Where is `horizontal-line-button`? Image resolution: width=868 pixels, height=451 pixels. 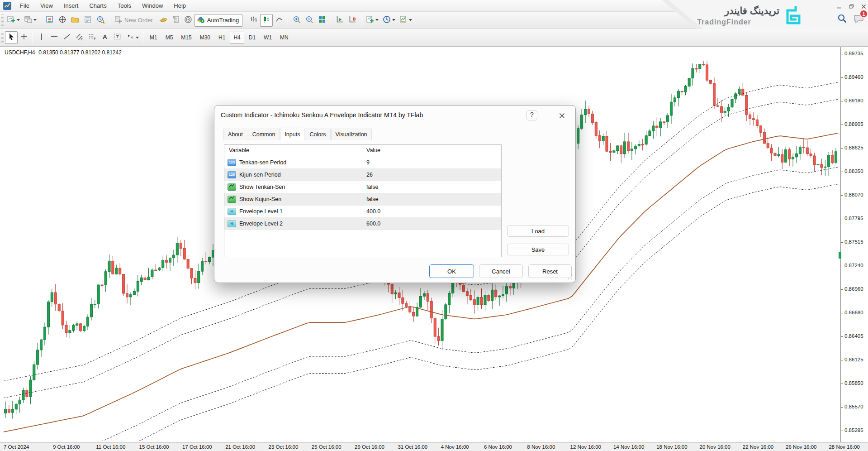
horizontal-line-button is located at coordinates (54, 38).